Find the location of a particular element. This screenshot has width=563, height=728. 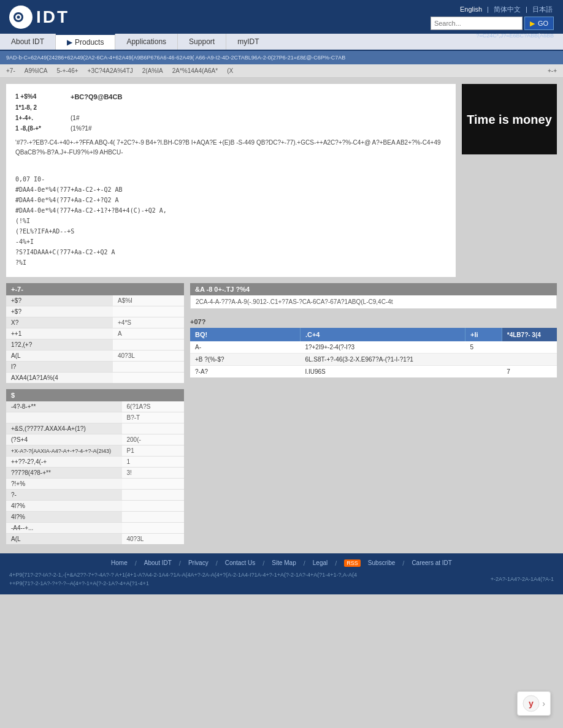

lang-japanese: 日本語 is located at coordinates (542, 9).